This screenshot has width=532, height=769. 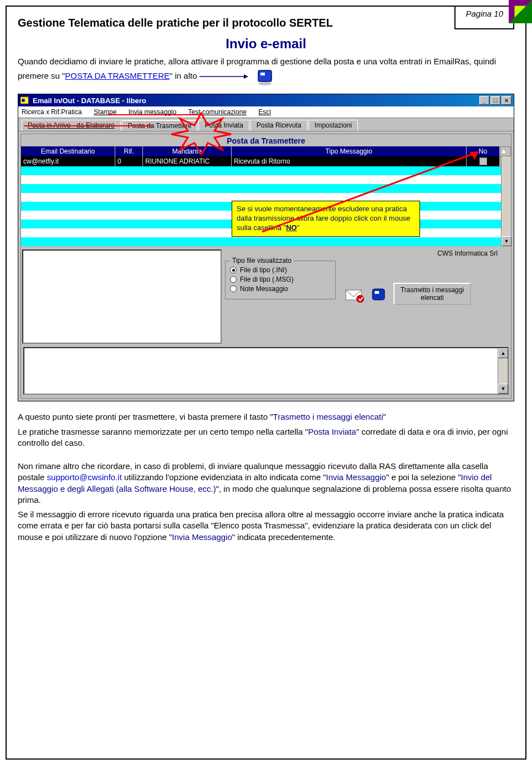 I want to click on cell-email: cw@netfly.it, so click(x=68, y=161).